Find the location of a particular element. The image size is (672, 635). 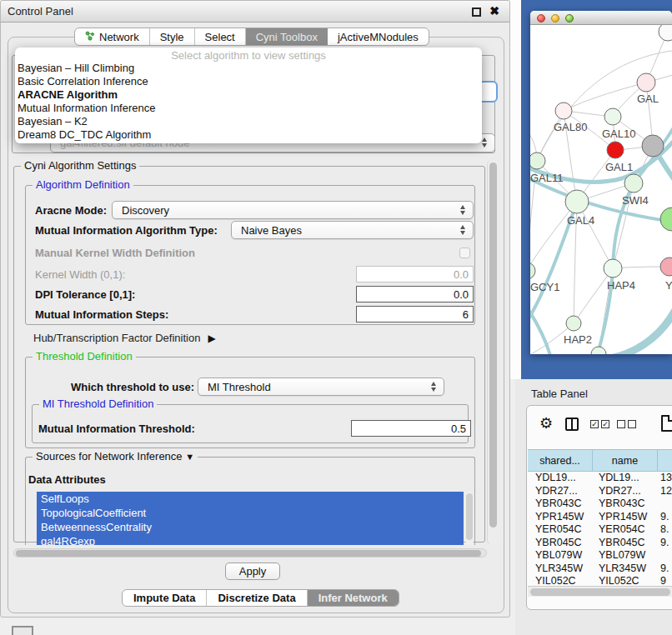

panel-title: Control Panel is located at coordinates (40, 12).